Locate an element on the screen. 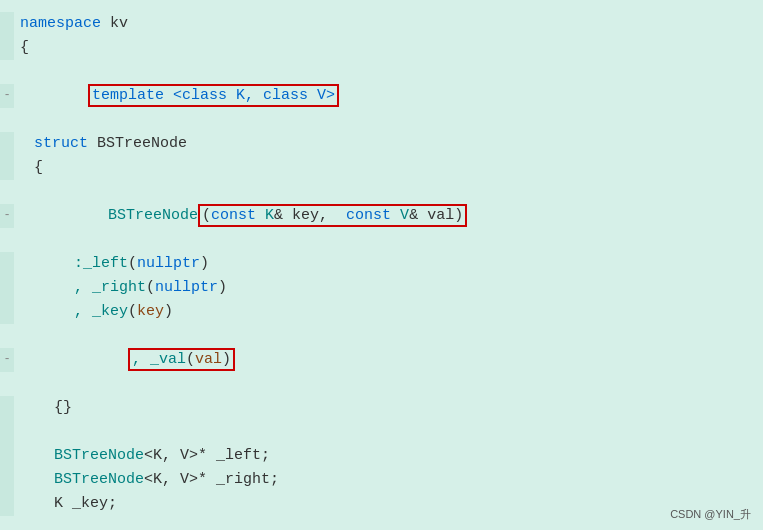 The image size is (763, 530). code-line-10: - , _val(val) is located at coordinates (382, 360).